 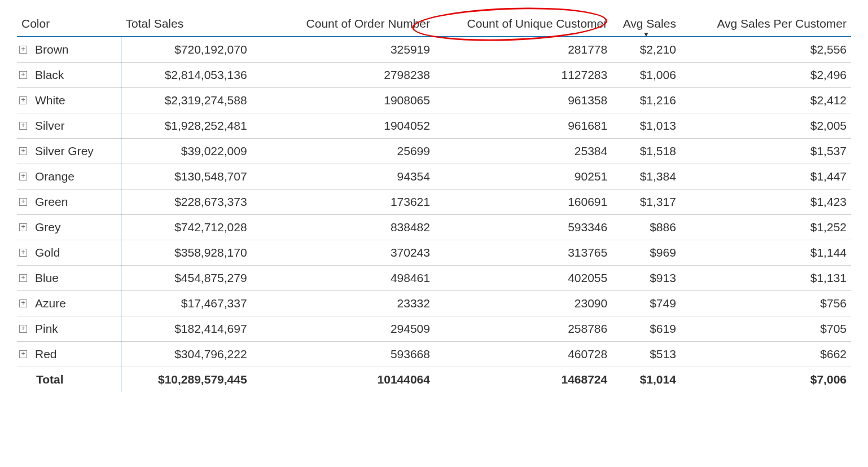 I want to click on cell-color: +Silver Grey, so click(x=69, y=151).